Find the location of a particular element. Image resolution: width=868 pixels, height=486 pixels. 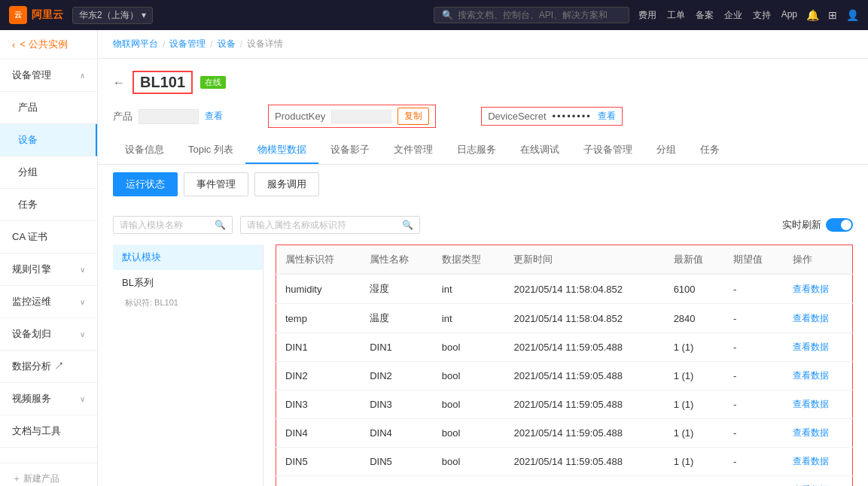

product-key-value-placeholder is located at coordinates (361, 117).